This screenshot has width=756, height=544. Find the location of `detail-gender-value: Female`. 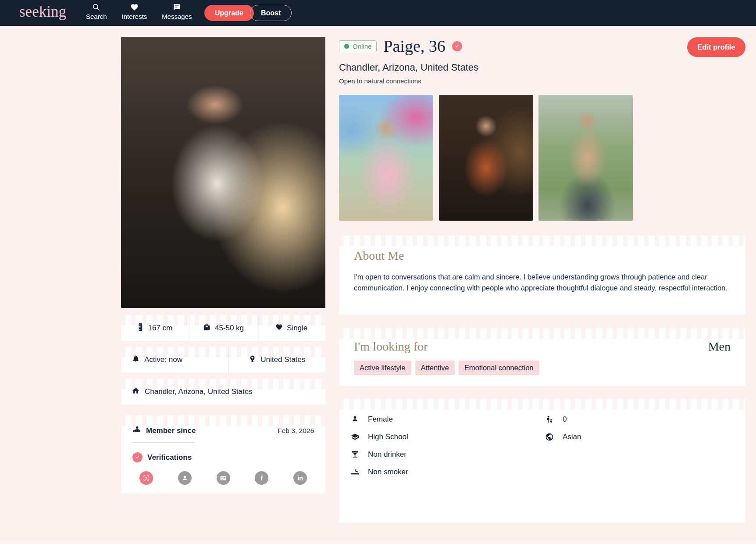

detail-gender-value: Female is located at coordinates (381, 419).